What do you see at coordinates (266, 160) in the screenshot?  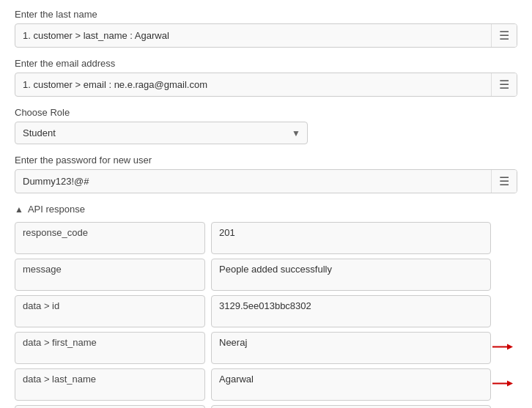 I see `password-label: Enter the password for new user` at bounding box center [266, 160].